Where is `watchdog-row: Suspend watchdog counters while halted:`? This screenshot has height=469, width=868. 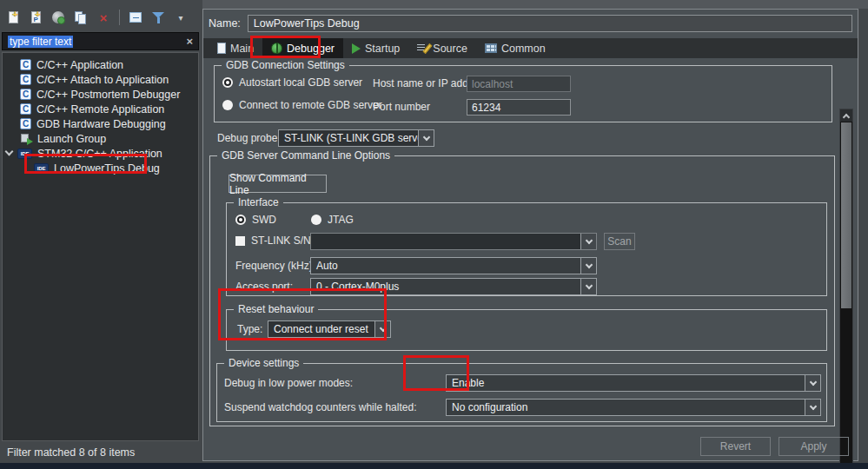
watchdog-row: Suspend watchdog counters while halted: is located at coordinates (320, 407).